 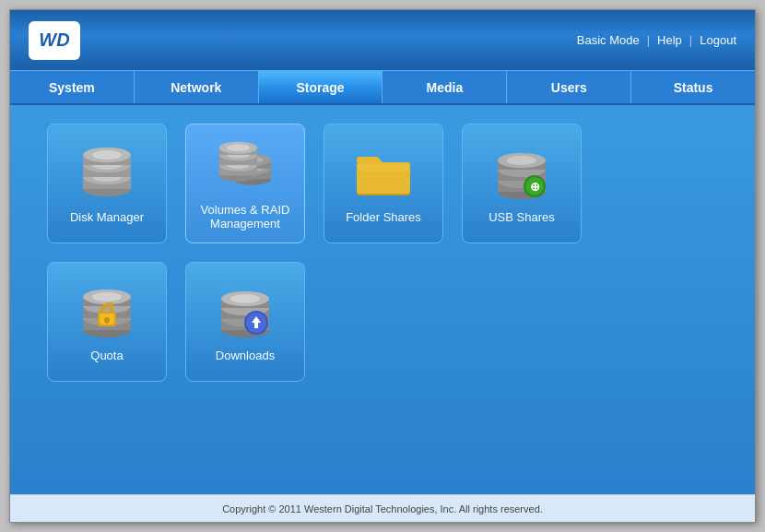 I want to click on nav-item-status: Status, so click(x=693, y=87).